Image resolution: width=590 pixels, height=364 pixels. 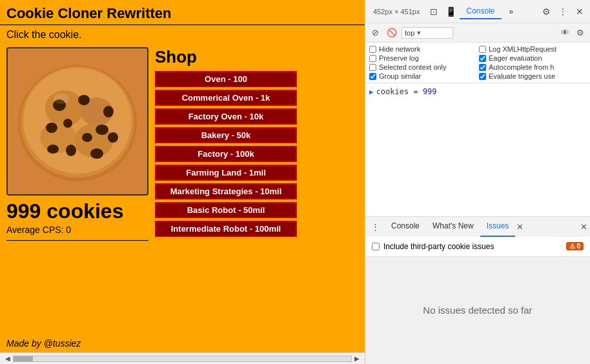 I want to click on console-value-part: 999, so click(x=430, y=92).